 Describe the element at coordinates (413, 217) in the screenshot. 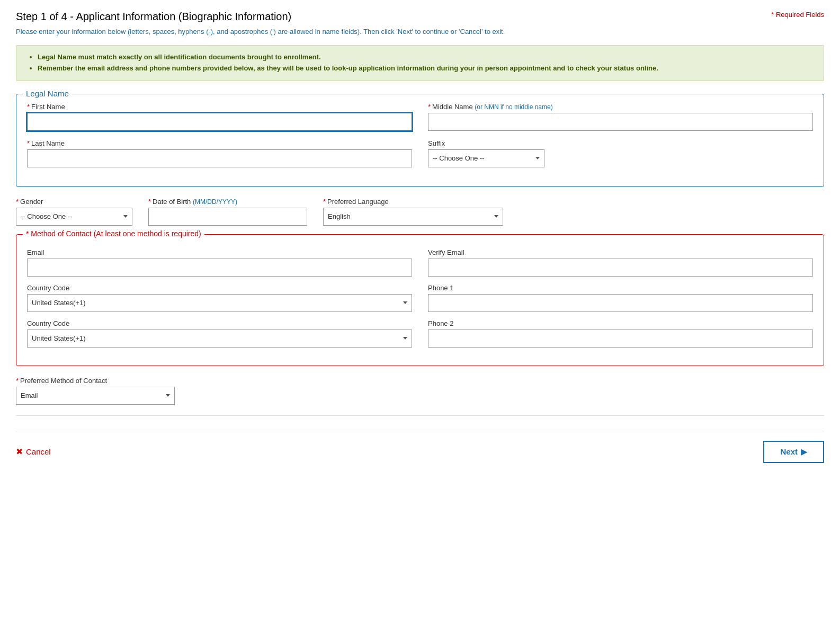

I see `preferred-language-select: English Spanish French Chinese Other` at that location.